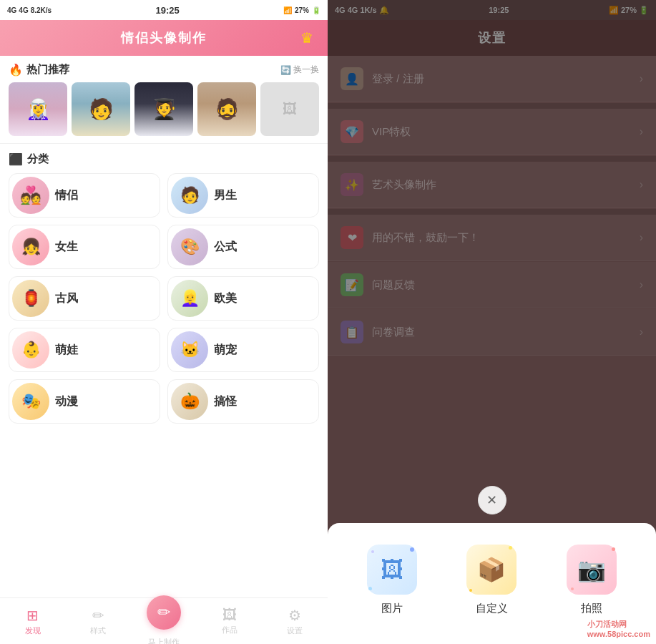  I want to click on make-btn-icon: ✏, so click(164, 613).